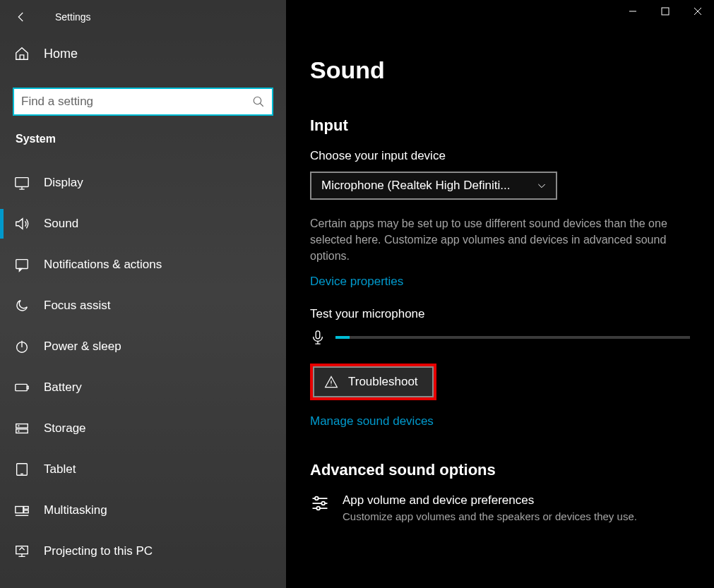  Describe the element at coordinates (318, 337) in the screenshot. I see `microphone-icon` at that location.